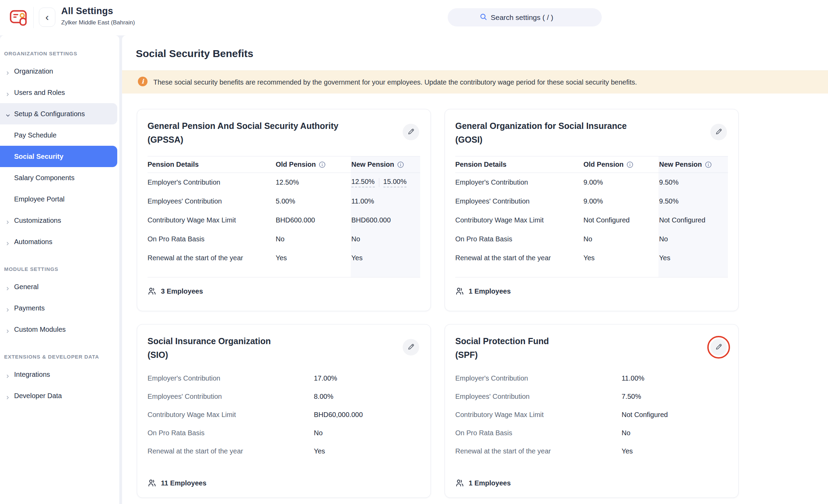 This screenshot has height=504, width=828. What do you see at coordinates (363, 183) in the screenshot?
I see `pension-value-tooltip: 12.50%` at bounding box center [363, 183].